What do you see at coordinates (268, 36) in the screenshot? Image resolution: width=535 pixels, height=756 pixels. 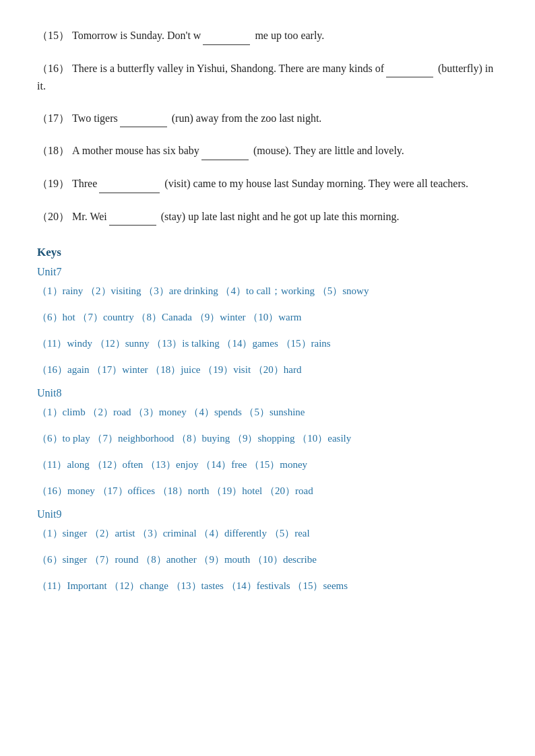 I see `exercise-item: （15） Tomorrow is Sunday. Don't w me up t…` at bounding box center [268, 36].